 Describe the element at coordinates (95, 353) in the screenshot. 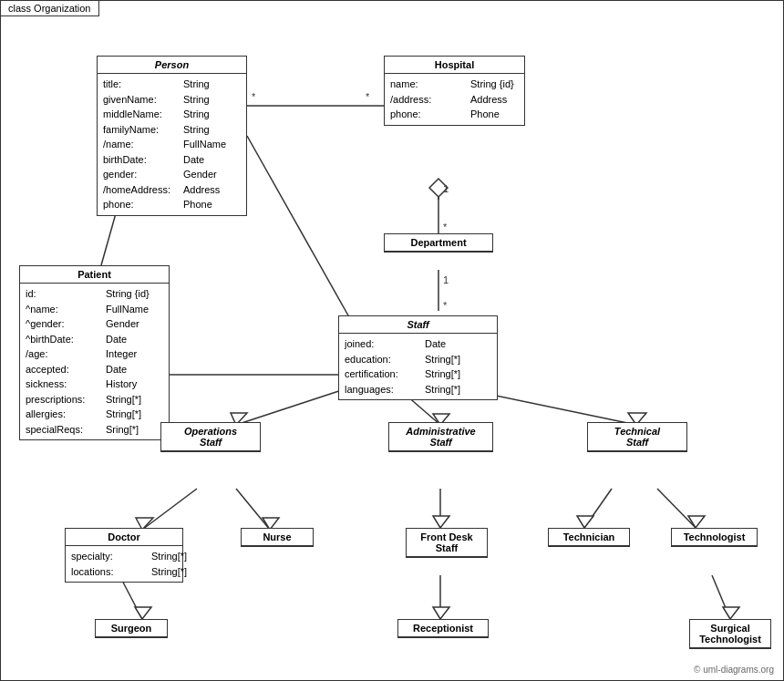

I see `patient-class: Patient id:String {id} ^name:FullName ^g…` at that location.